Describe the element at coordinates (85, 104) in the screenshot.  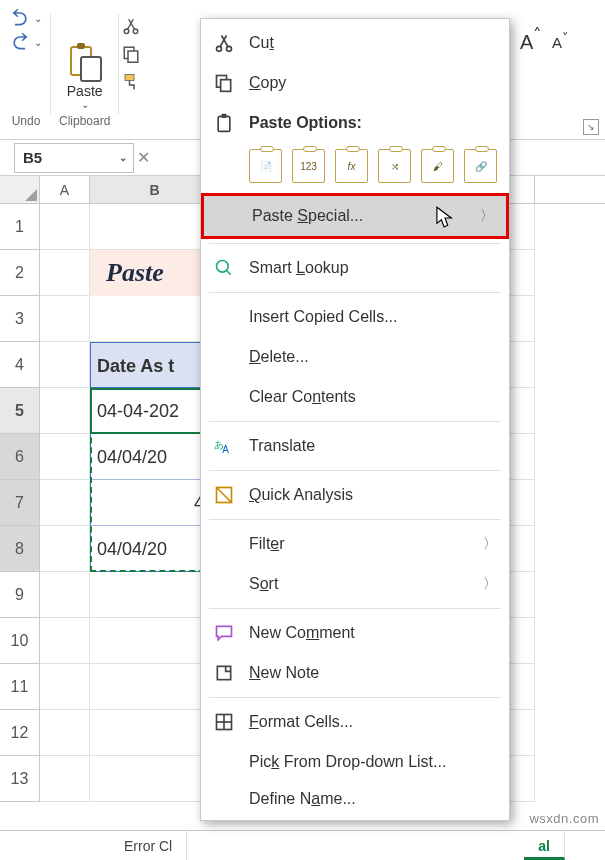
I see `paste-dropdown-icon: ⌄` at that location.